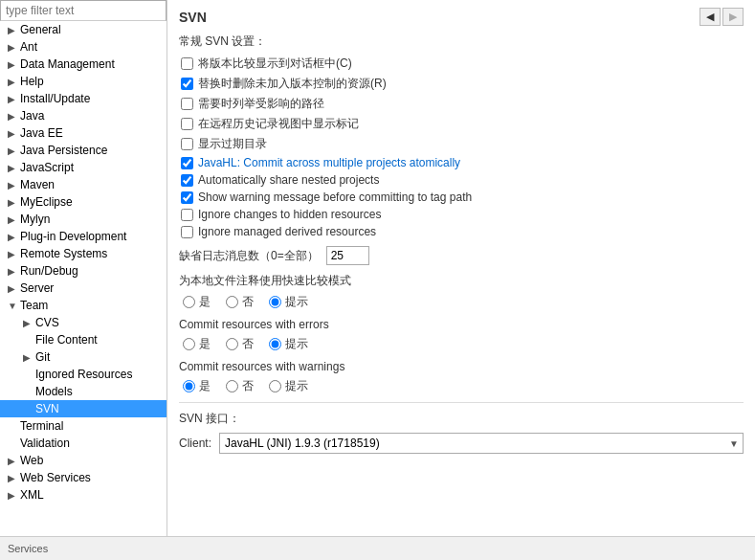 The height and width of the screenshot is (560, 755). I want to click on sidebar-item-svn: SVN, so click(83, 409).